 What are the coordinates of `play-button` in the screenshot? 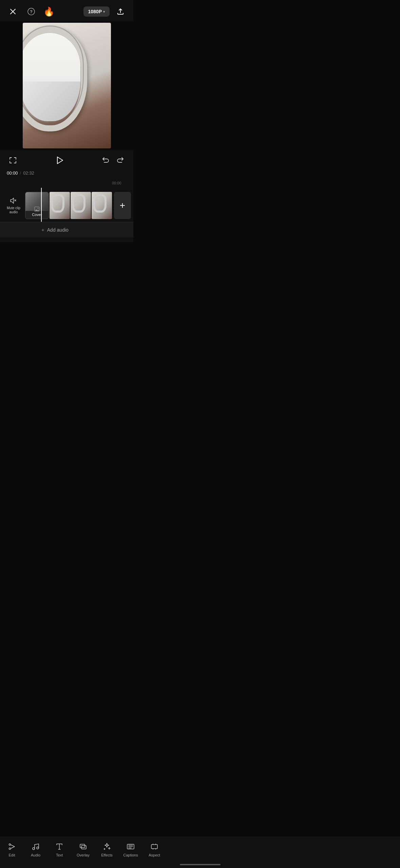 It's located at (59, 160).